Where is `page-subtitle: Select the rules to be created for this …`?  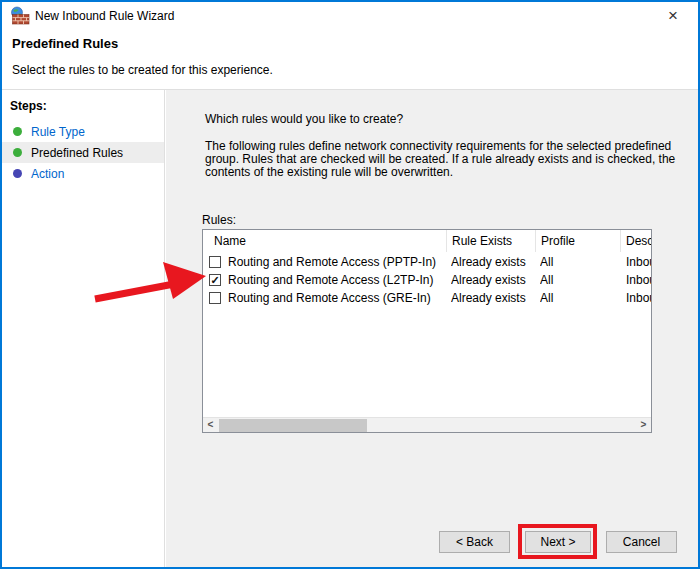 page-subtitle: Select the rules to be created for this … is located at coordinates (142, 70).